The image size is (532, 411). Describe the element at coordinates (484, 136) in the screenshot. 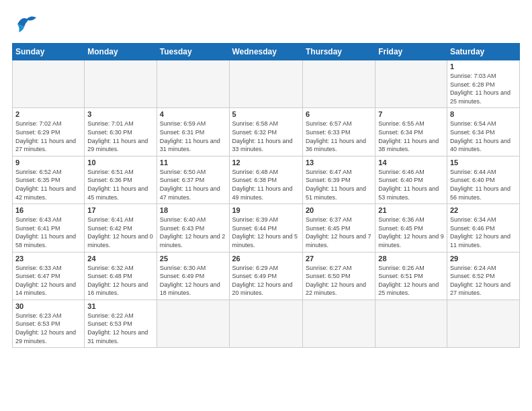

I see `day-info: Sunrise: 6:54 AM Sunset: 6:34 PM Dayligh…` at that location.